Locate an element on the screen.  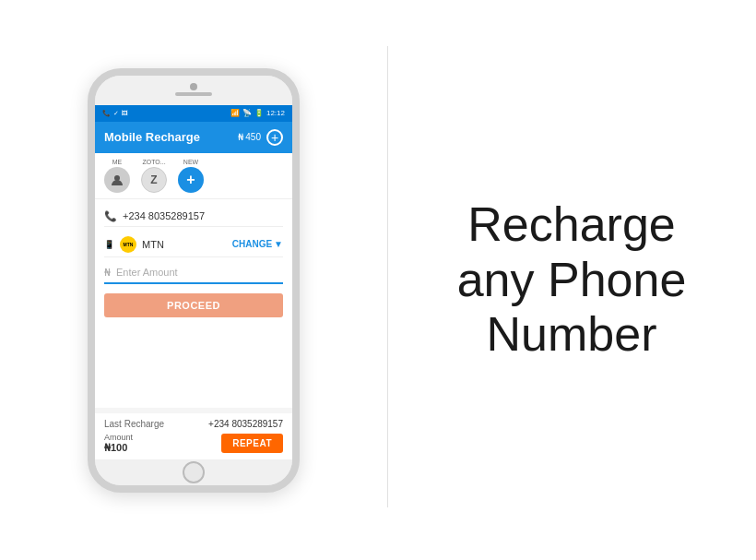
repeat-button: REPEAT is located at coordinates (253, 443).